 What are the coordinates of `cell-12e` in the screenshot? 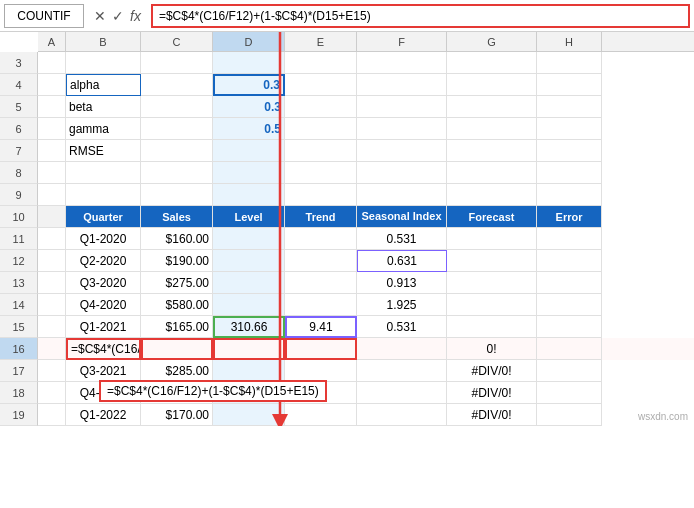 It's located at (321, 261).